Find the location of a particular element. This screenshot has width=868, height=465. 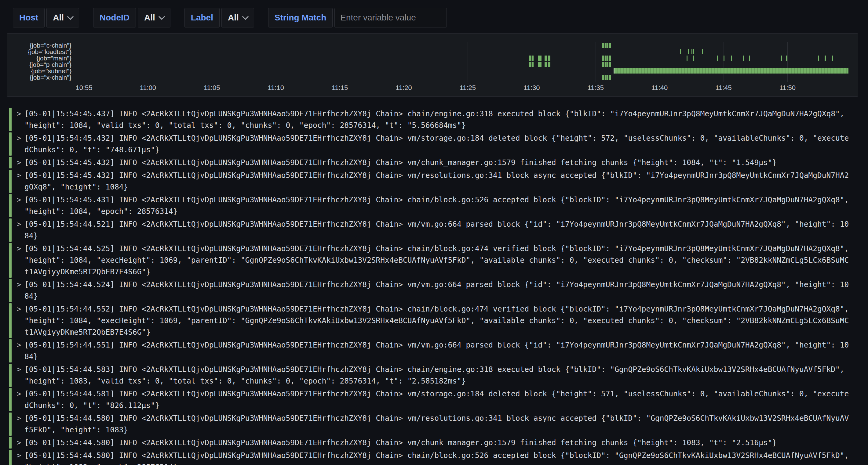

log-line-text: [05-01|15:54:44.551] INFO <2AcRkXTLLtQjv… is located at coordinates (437, 351).